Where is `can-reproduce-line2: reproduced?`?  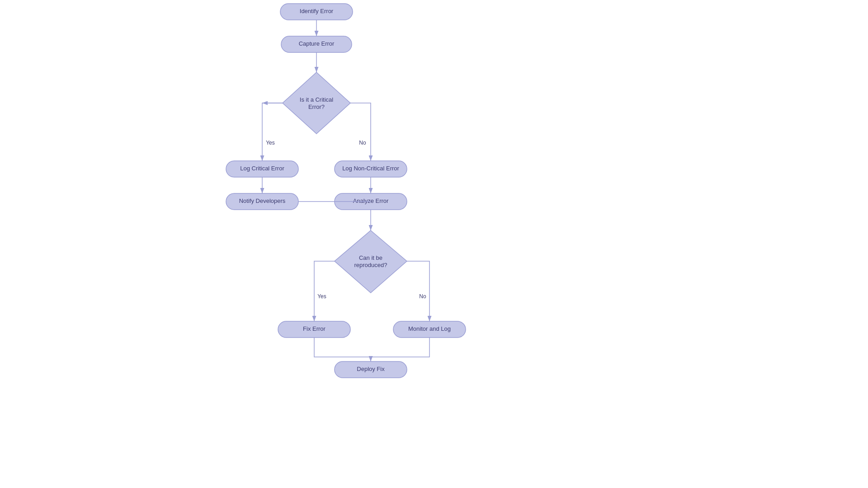
can-reproduce-line2: reproduced? is located at coordinates (371, 265).